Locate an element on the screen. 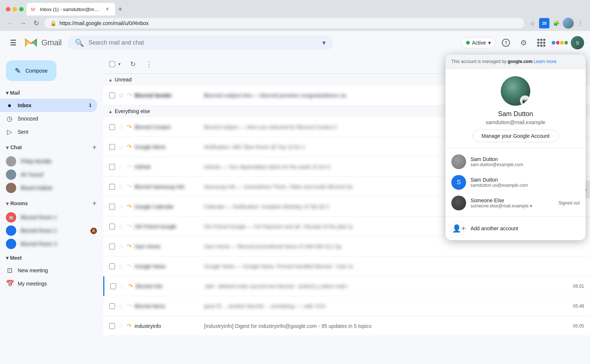  sidebar-room-item-2: Blurred Room 3 is located at coordinates (49, 244).